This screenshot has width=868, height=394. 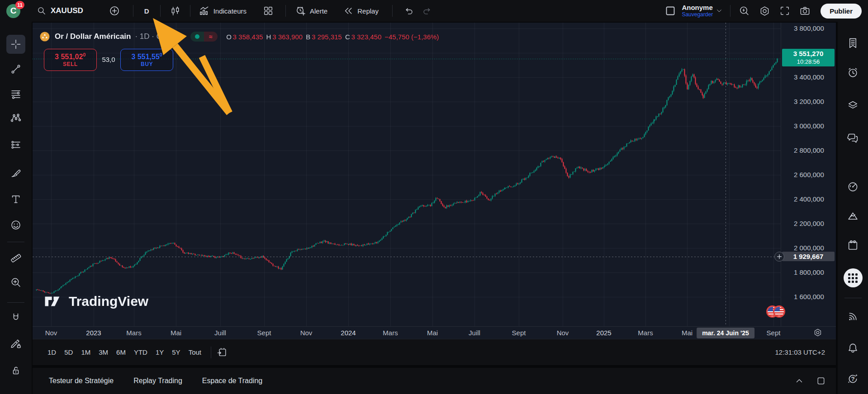 I want to click on brush-tool-button, so click(x=16, y=173).